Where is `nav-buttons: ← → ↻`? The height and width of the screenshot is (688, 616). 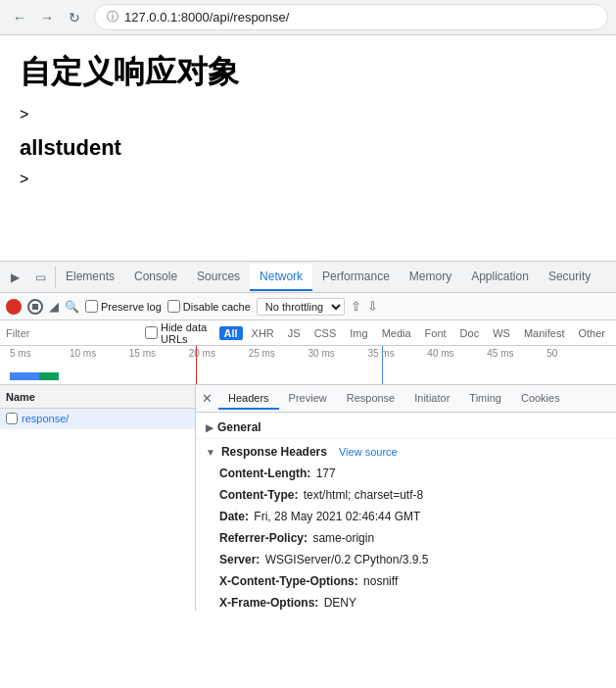
nav-buttons: ← → ↻ is located at coordinates (47, 18).